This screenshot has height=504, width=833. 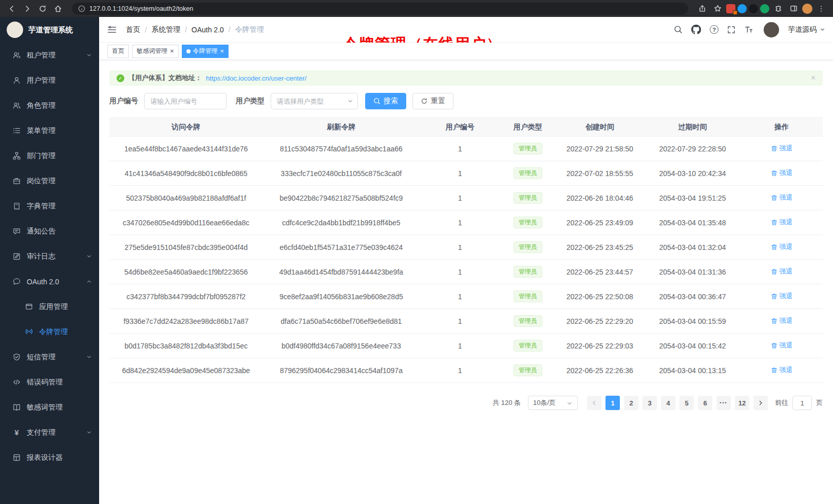 What do you see at coordinates (466, 247) in the screenshot?
I see `table-row: 275e5de9151045fe87cbdc395e004f4d e6cfd40…` at bounding box center [466, 247].